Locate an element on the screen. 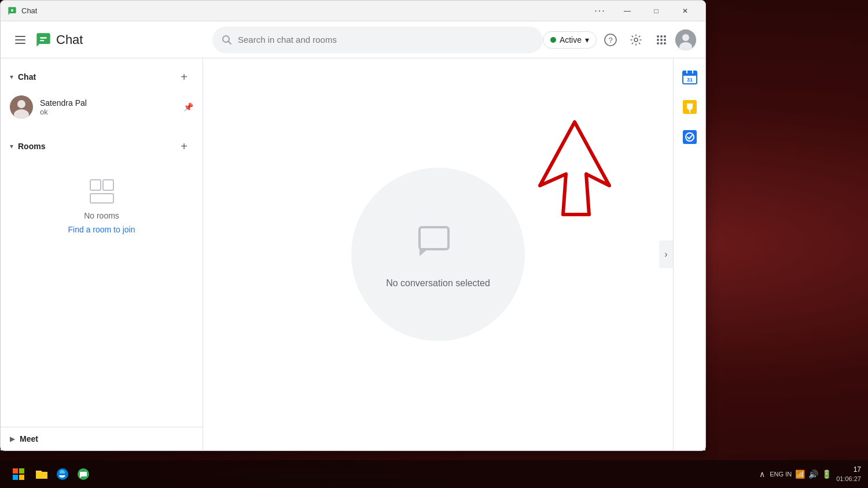 This screenshot has height=488, width=868. no-conversation-text: No conversation selected is located at coordinates (438, 283).